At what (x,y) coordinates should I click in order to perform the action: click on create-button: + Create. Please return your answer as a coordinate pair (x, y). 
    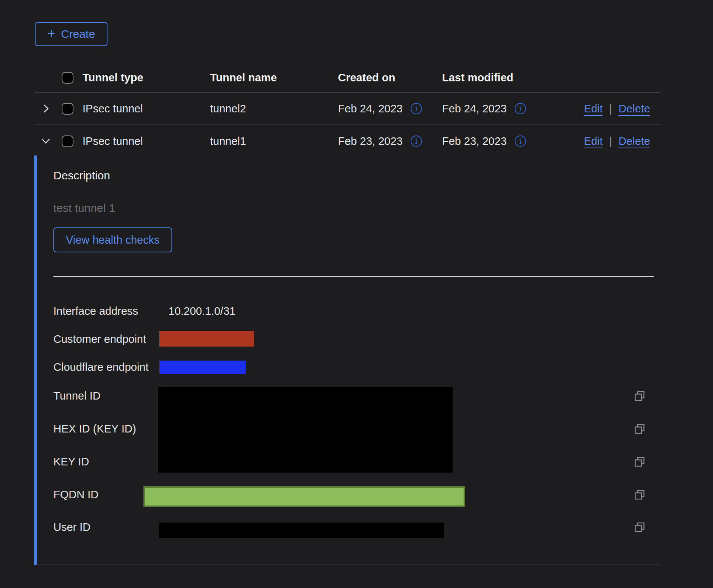
    Looking at the image, I should click on (71, 34).